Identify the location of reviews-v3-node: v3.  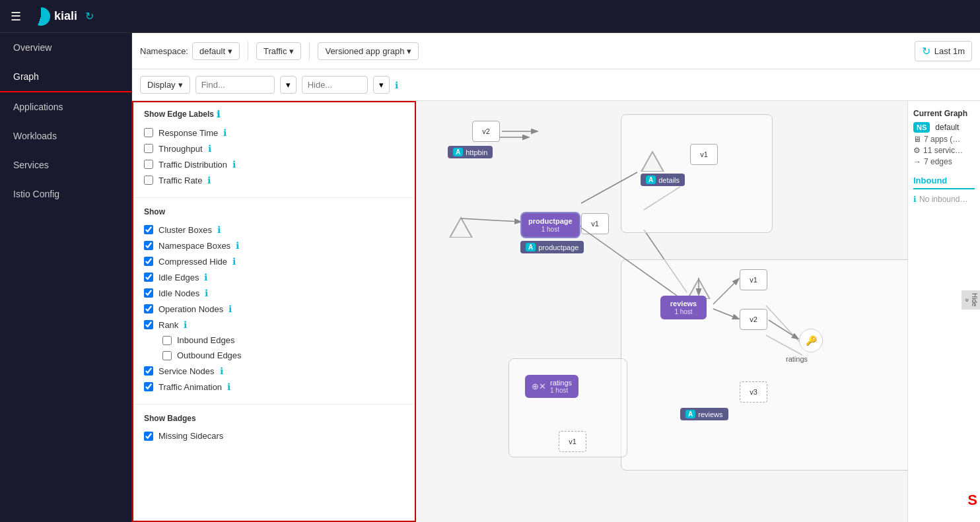
(753, 392).